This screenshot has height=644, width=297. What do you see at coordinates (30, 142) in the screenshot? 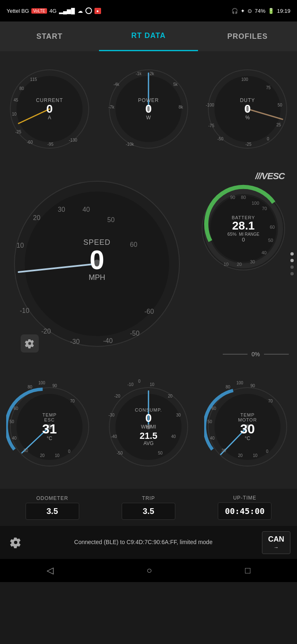
I see `current-scale-n60: -60` at bounding box center [30, 142].